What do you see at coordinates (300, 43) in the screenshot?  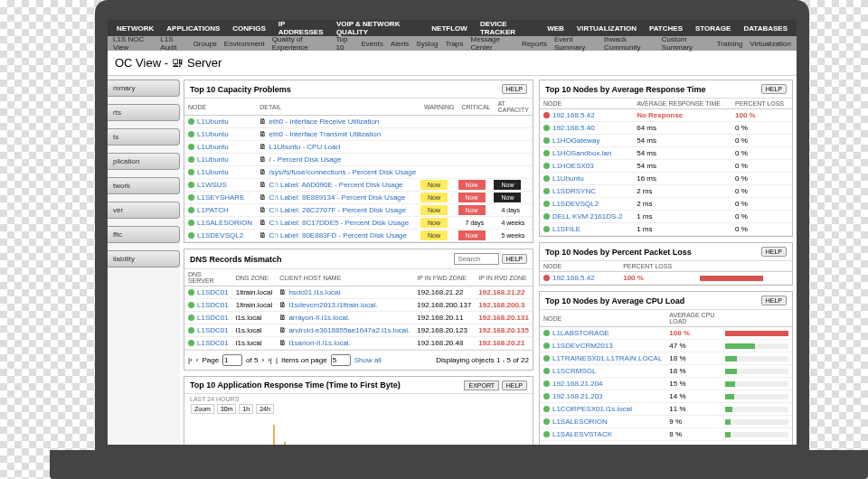 I see `subnav-item: Quality of Experience` at bounding box center [300, 43].